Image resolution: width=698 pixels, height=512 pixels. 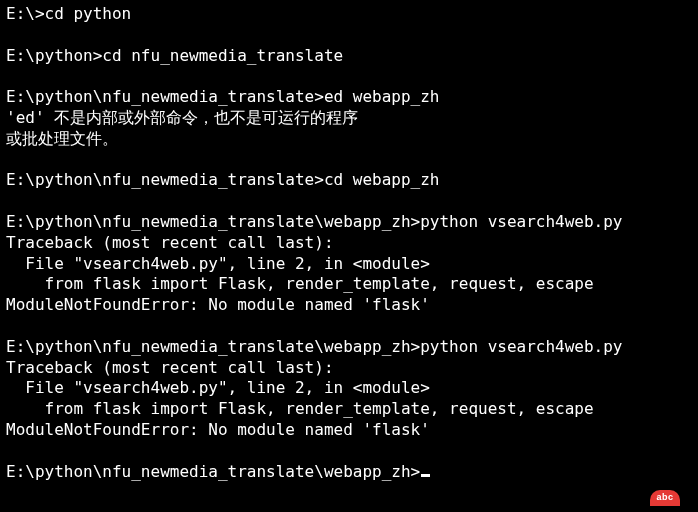 What do you see at coordinates (349, 472) in the screenshot?
I see `terminal-prompt-line: E:\python\nfu_newmedia_translate\webapp_…` at bounding box center [349, 472].